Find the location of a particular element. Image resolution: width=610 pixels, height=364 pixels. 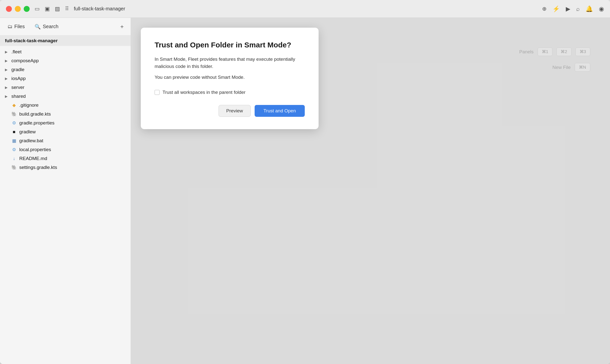

files-button: 🗂 Files is located at coordinates (16, 27).